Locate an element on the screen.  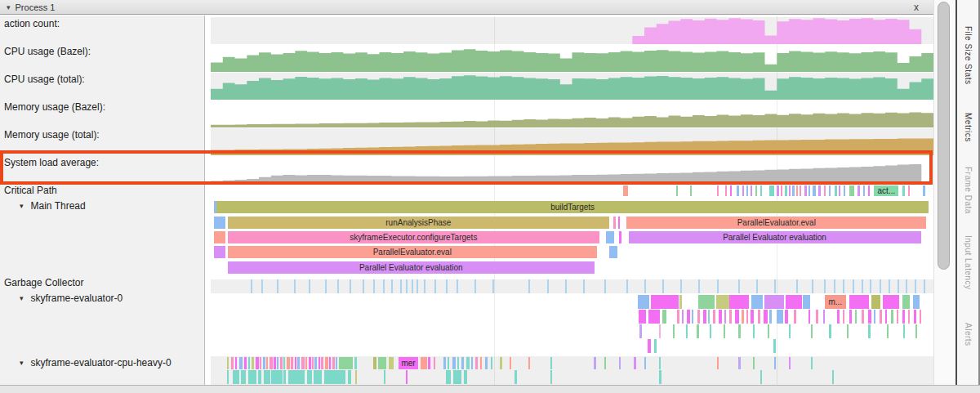
critical-path-lane: act... is located at coordinates (572, 191).